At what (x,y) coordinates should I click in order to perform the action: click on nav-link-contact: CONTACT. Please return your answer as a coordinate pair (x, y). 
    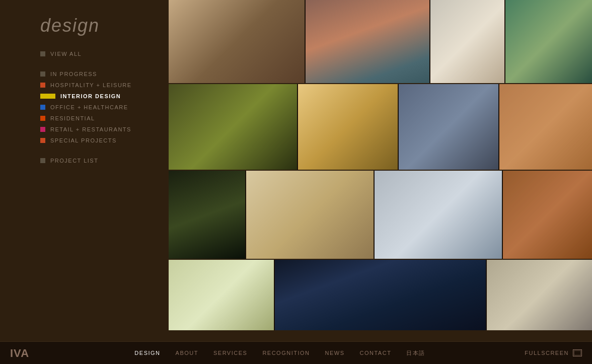
    Looking at the image, I should click on (376, 353).